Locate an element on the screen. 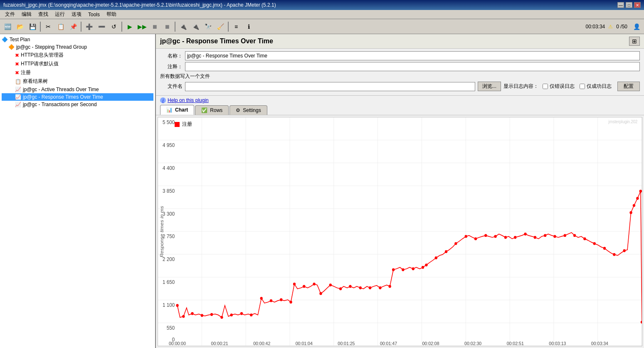 This screenshot has height=348, width=644. toolbar-add: ➕ is located at coordinates (89, 27).